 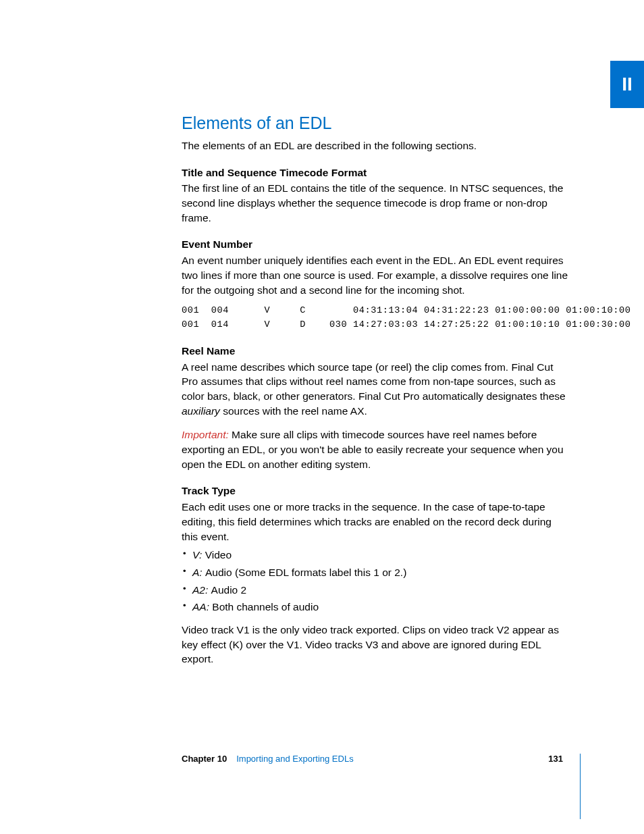 I want to click on list-item: V: Video, so click(x=375, y=555).